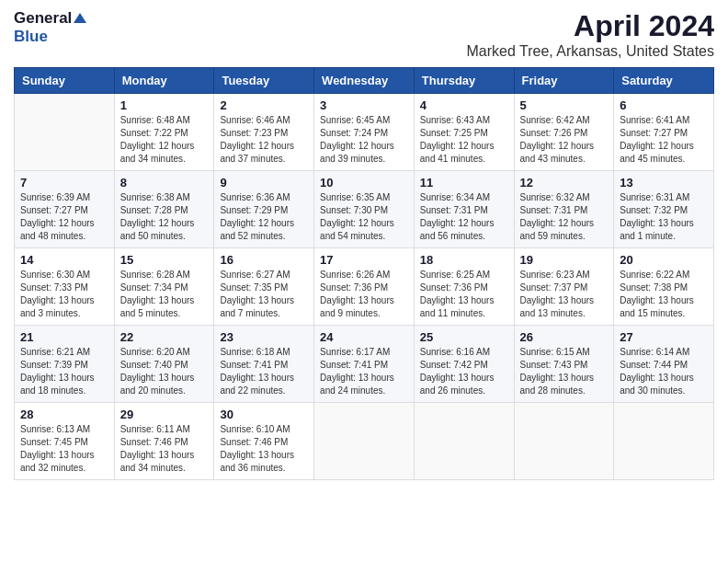 This screenshot has height=563, width=728. I want to click on calendar-cell: 15Sunrise: 6:28 AMSunset: 7:34 PMDayligh…, so click(164, 287).